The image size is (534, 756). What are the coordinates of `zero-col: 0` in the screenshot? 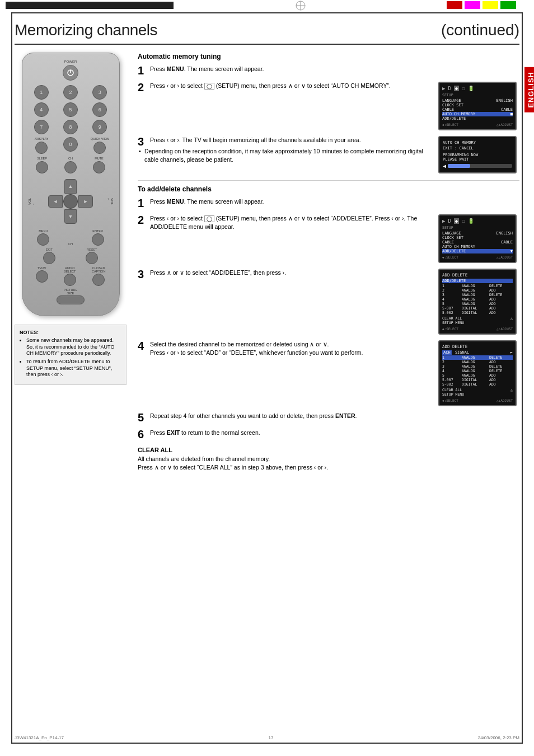 It's located at (71, 145).